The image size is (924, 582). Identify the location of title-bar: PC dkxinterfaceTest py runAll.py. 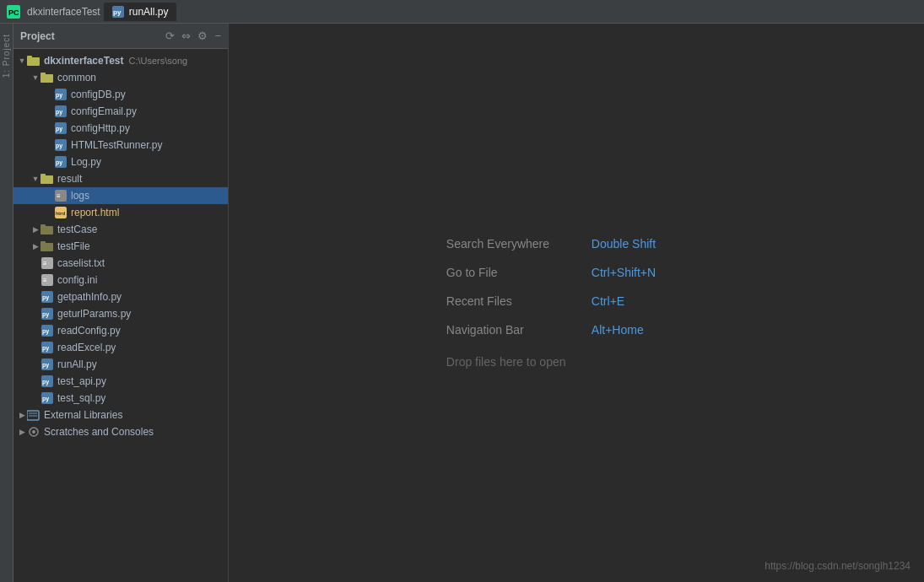
(462, 12).